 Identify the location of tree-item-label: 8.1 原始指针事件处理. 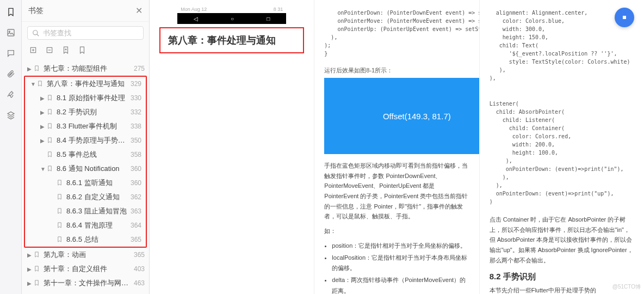
(92, 98).